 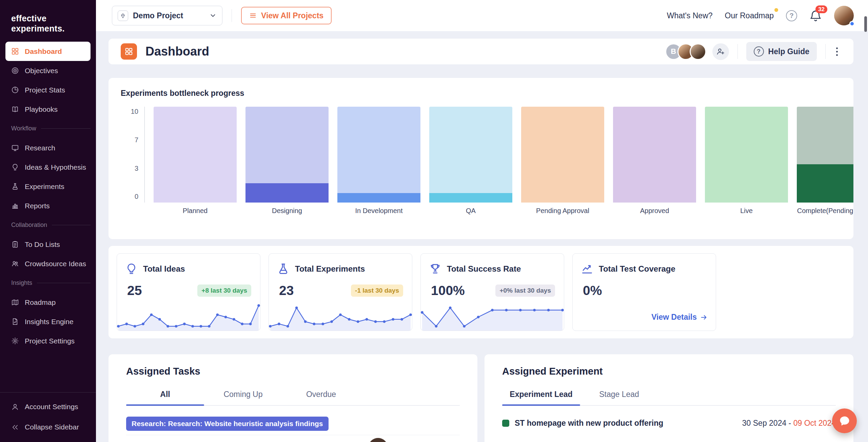 I want to click on grid-icon, so click(x=15, y=51).